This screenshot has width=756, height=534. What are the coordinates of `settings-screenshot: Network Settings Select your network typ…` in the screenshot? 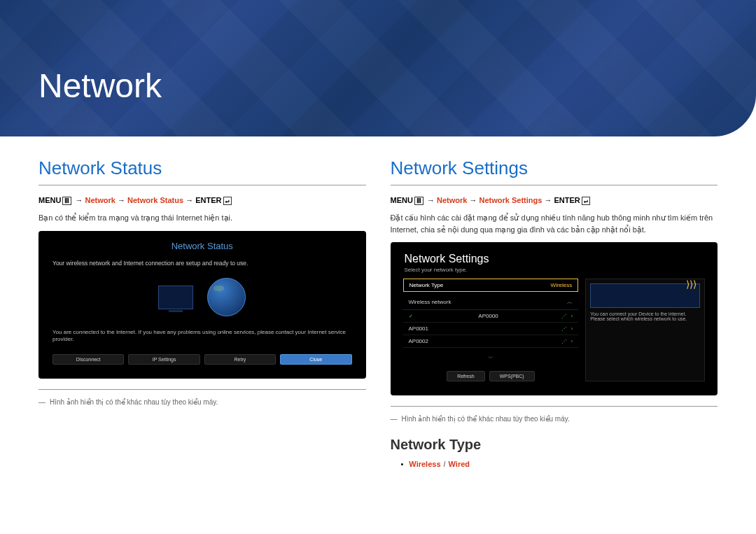 It's located at (554, 319).